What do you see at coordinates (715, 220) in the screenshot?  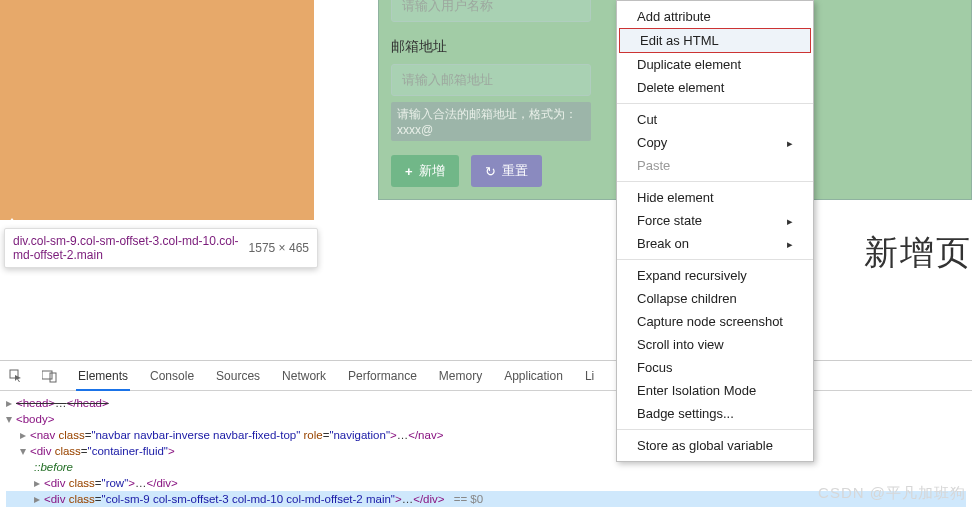 I see `ctx-force-state: Force state` at bounding box center [715, 220].